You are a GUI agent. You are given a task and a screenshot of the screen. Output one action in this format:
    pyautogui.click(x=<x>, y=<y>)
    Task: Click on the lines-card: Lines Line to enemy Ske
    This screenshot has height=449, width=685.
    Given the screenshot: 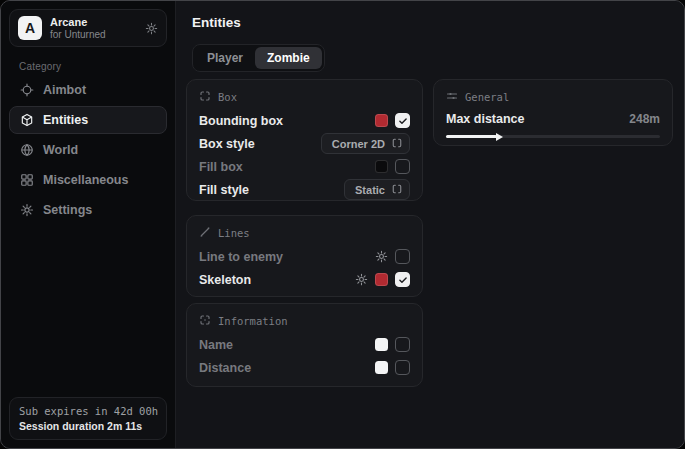 What is the action you would take?
    pyautogui.click(x=304, y=256)
    